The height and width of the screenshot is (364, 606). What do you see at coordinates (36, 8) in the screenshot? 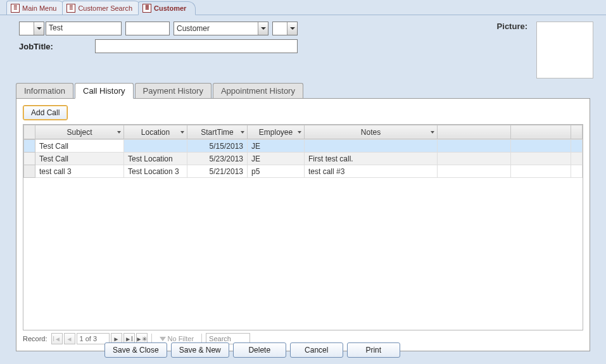
I see `app-tab-main-menu: Main Menu` at bounding box center [36, 8].